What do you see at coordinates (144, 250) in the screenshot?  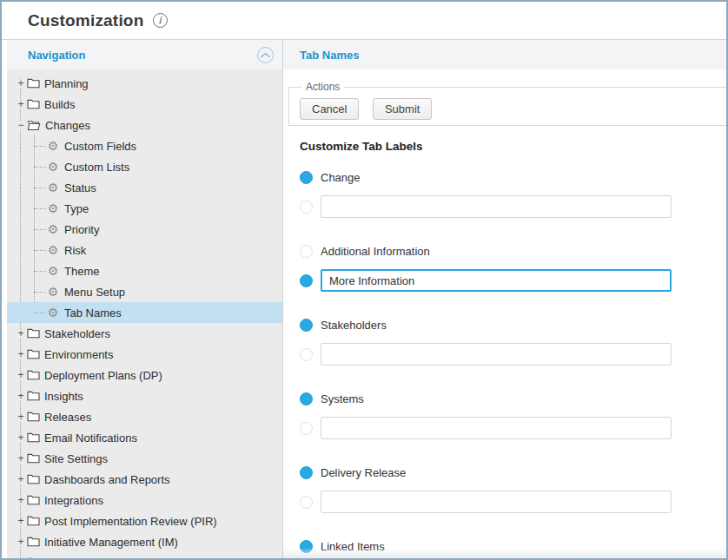 I see `tree-item-risk: ⚙Risk` at bounding box center [144, 250].